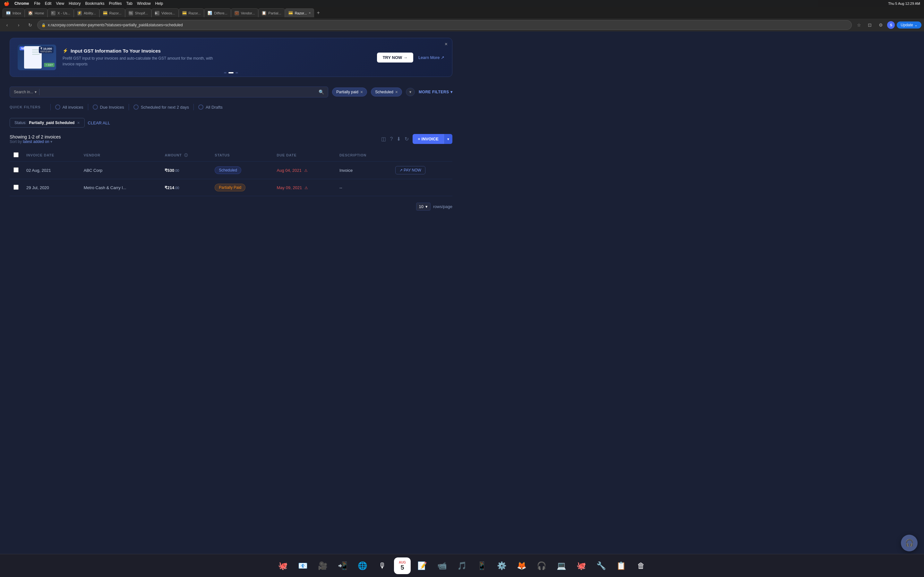 The width and height of the screenshot is (924, 577). What do you see at coordinates (318, 13) in the screenshot?
I see `new-tab-button: +` at bounding box center [318, 13].